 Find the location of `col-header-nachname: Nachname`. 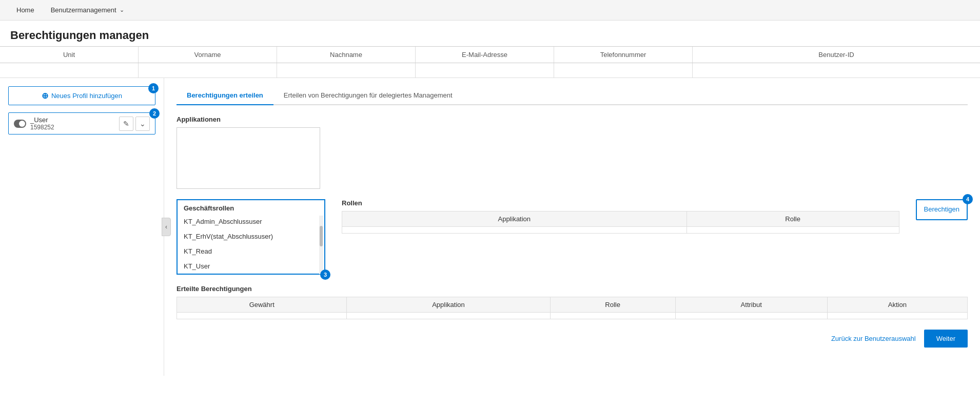

col-header-nachname: Nachname is located at coordinates (346, 54).